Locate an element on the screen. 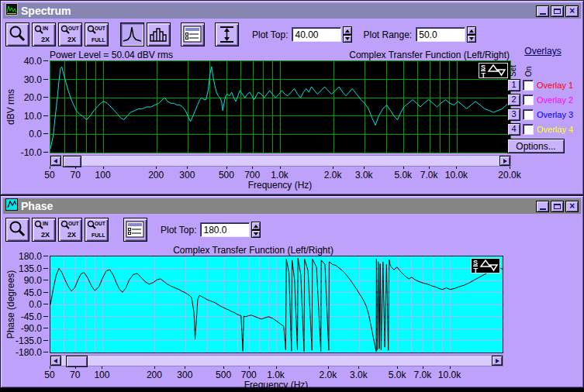  x-tick-label: 3.0k is located at coordinates (358, 375).